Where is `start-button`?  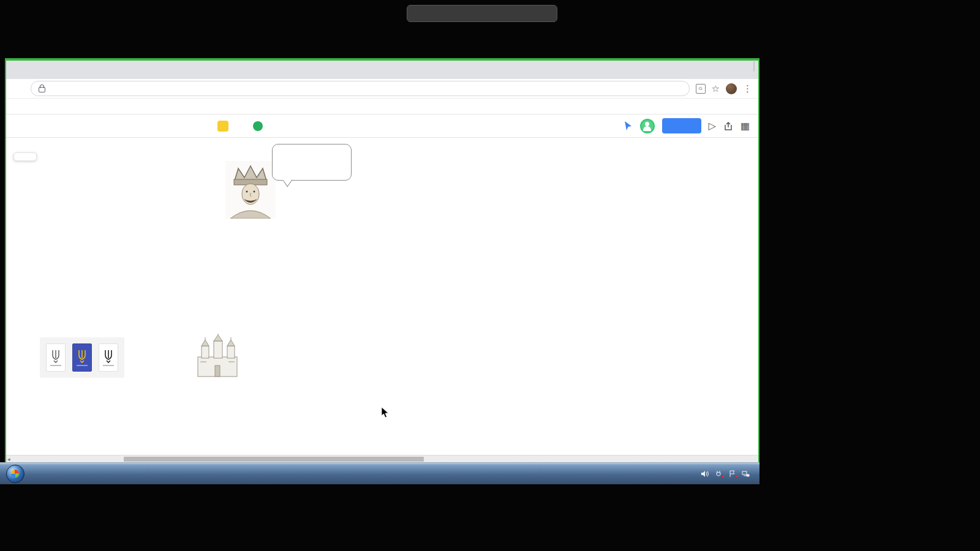 start-button is located at coordinates (15, 474).